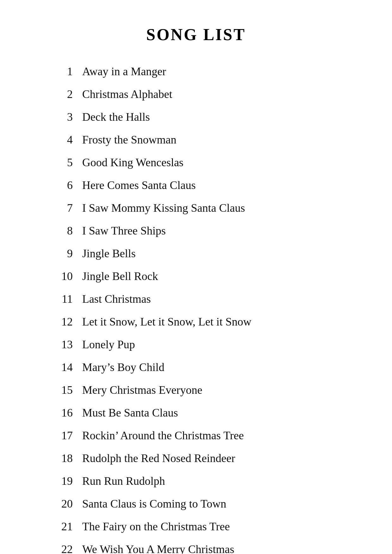 The height and width of the screenshot is (554, 392). What do you see at coordinates (158, 547) in the screenshot?
I see `song-title: We Wish You A Merry Christmas` at bounding box center [158, 547].